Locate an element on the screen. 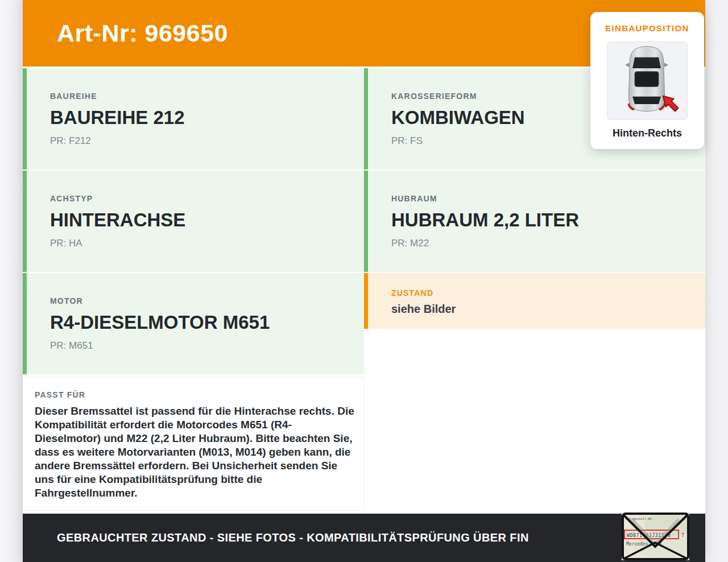 The height and width of the screenshot is (562, 728). position-arrow-icon is located at coordinates (671, 102).